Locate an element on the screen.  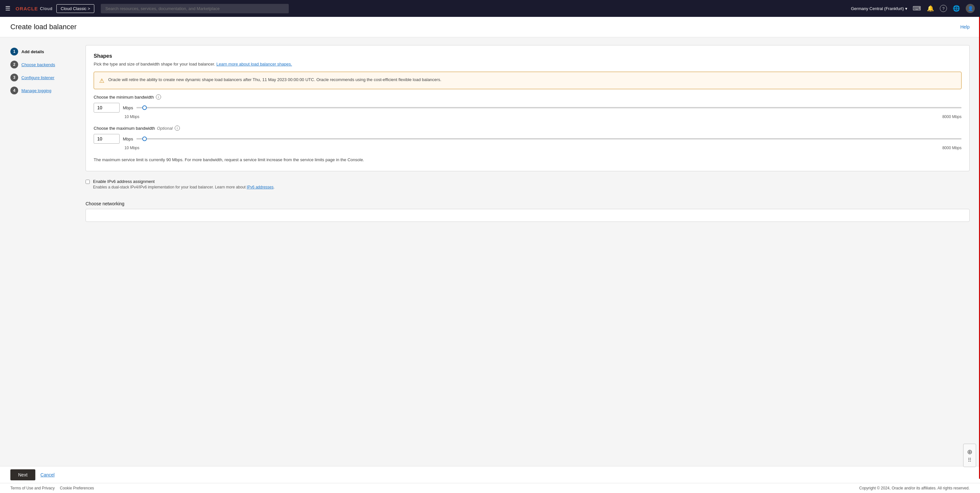
max-mbps-label: Mbps is located at coordinates (128, 139).